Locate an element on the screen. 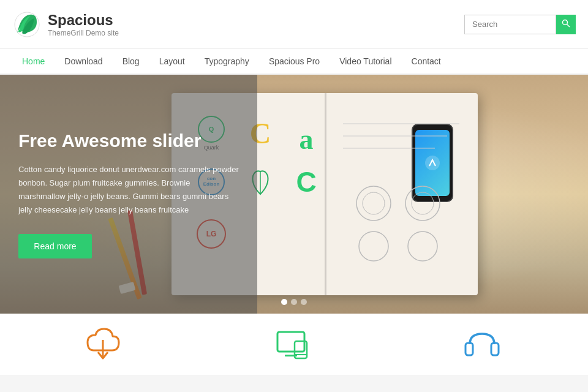 This screenshot has height=392, width=588. book-page-content is located at coordinates (404, 191).